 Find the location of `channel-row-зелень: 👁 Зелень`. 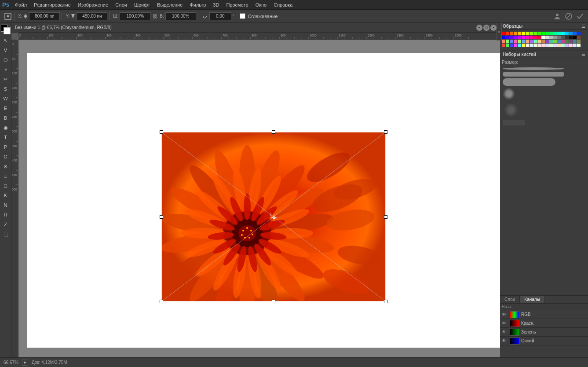

channel-row-зелень: 👁 Зелень is located at coordinates (544, 332).